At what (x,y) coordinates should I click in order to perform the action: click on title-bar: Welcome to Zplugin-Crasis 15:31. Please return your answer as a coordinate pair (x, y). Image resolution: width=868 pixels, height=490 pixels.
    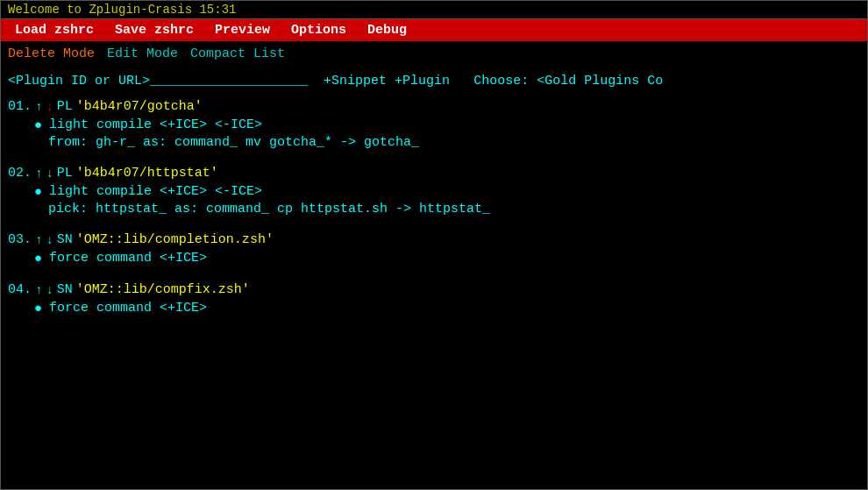
    Looking at the image, I should click on (434, 11).